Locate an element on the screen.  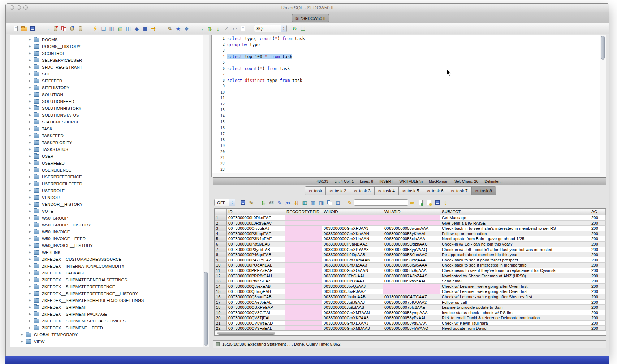
table-cell: Check nexis to see if they've found a re… is located at coordinates (515, 271).